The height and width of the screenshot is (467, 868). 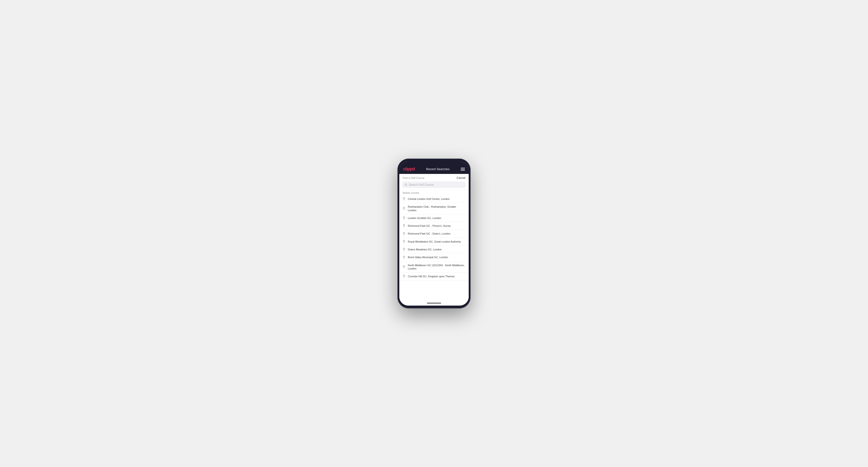 What do you see at coordinates (438, 169) in the screenshot?
I see `page-title: Recent Searches` at bounding box center [438, 169].